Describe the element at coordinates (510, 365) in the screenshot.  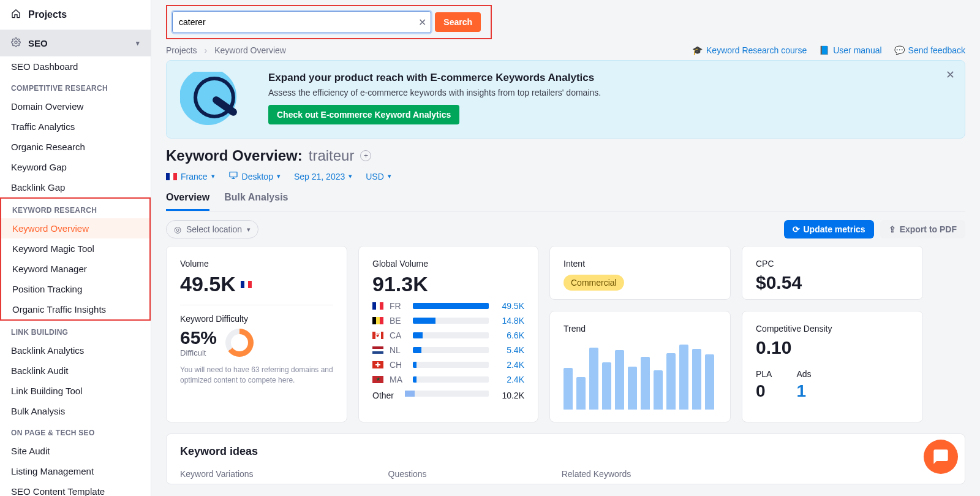
I see `global-val: 2.4K` at that location.